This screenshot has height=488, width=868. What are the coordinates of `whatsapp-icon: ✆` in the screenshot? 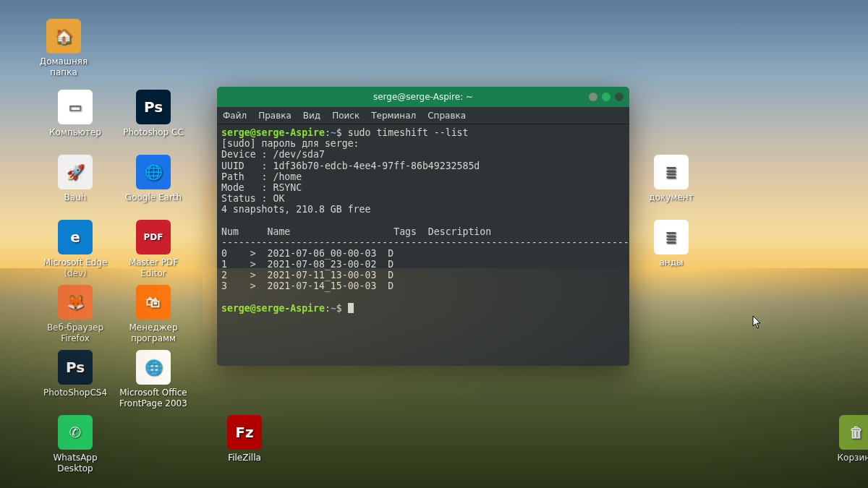 It's located at (75, 432).